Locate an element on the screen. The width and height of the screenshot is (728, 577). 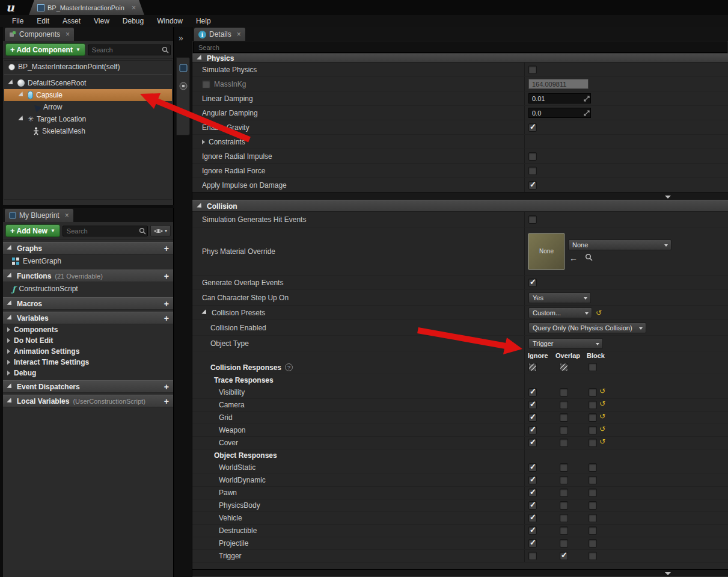
worldstatic-overlap-checkbox is located at coordinates (564, 467).